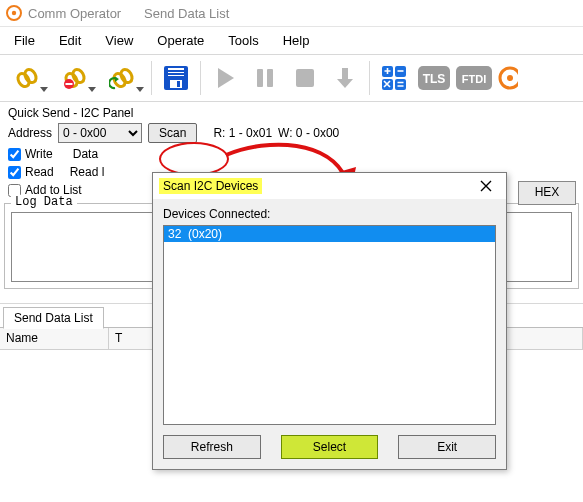  I want to click on menu-tools: Tools, so click(243, 40).